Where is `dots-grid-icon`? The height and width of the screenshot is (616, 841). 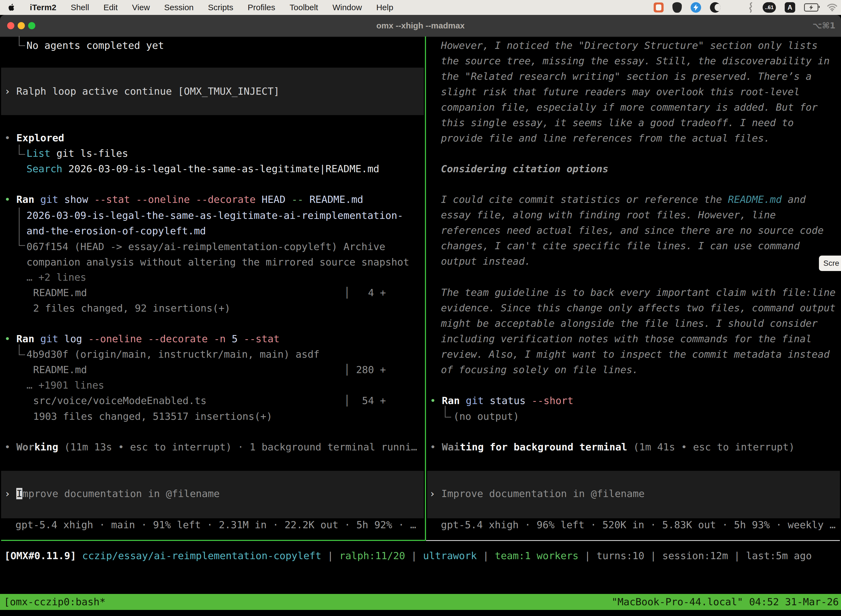
dots-grid-icon is located at coordinates (734, 7).